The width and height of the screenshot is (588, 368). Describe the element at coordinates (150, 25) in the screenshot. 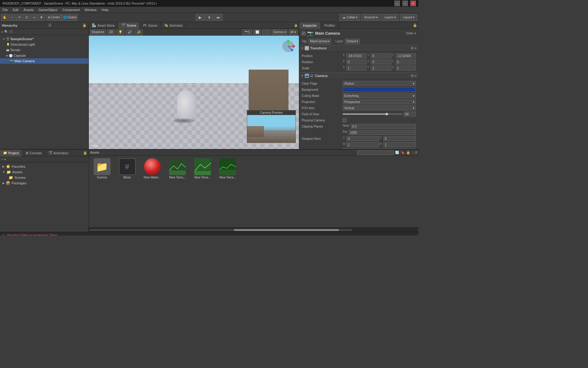

I see `tab-game: 🎮 Game` at that location.